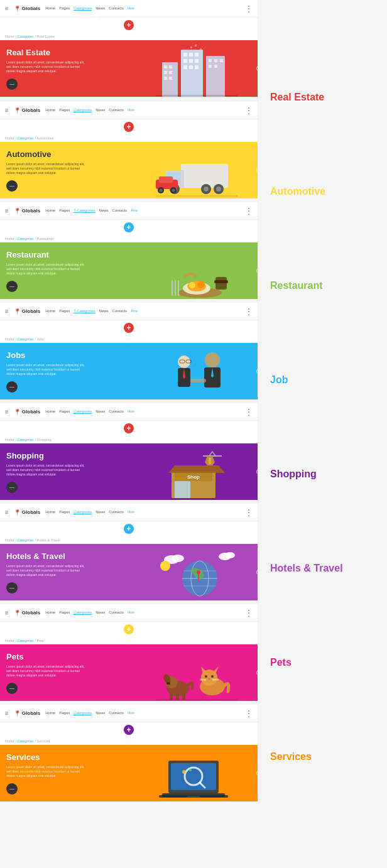 Image resolution: width=387 pixels, height=868 pixels. Describe the element at coordinates (64, 9) in the screenshot. I see `nav-pages: Pages` at that location.